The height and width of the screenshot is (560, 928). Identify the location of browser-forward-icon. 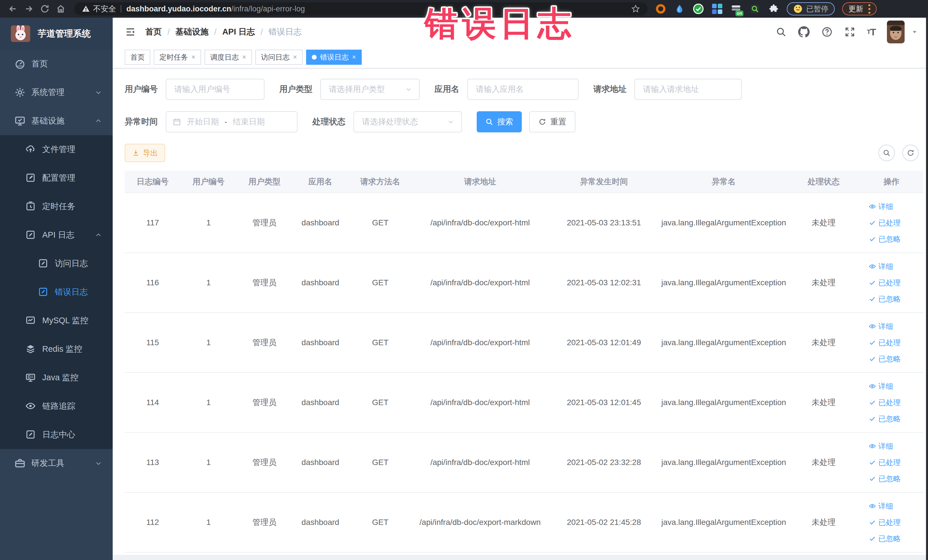
(29, 9).